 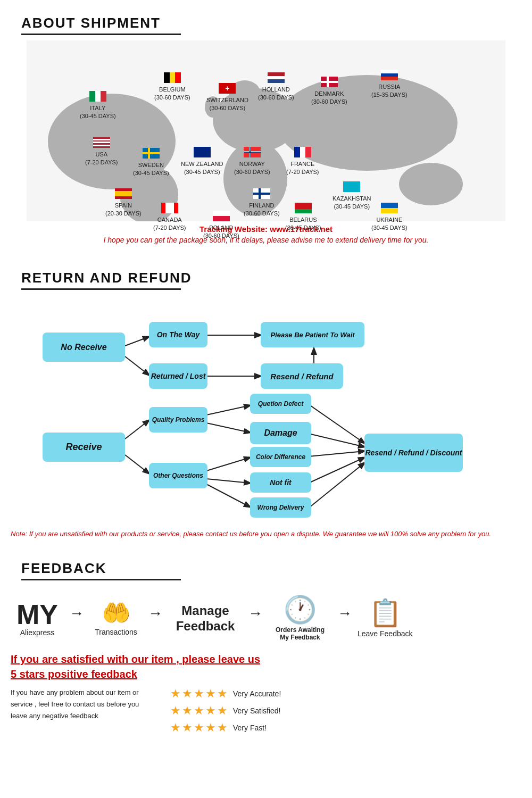 I want to click on star-row-3: ★★★★★ Very Fast!, so click(x=226, y=728).